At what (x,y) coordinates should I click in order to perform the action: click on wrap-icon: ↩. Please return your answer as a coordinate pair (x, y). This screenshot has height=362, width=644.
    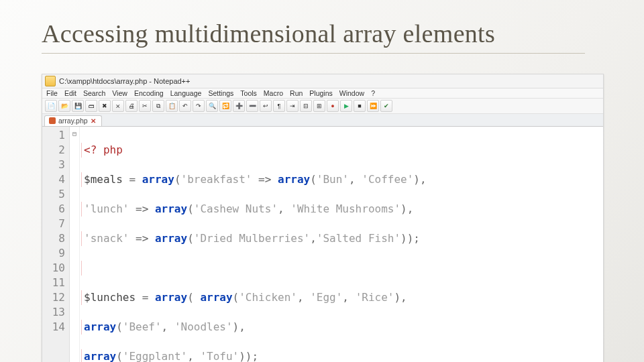
    Looking at the image, I should click on (266, 106).